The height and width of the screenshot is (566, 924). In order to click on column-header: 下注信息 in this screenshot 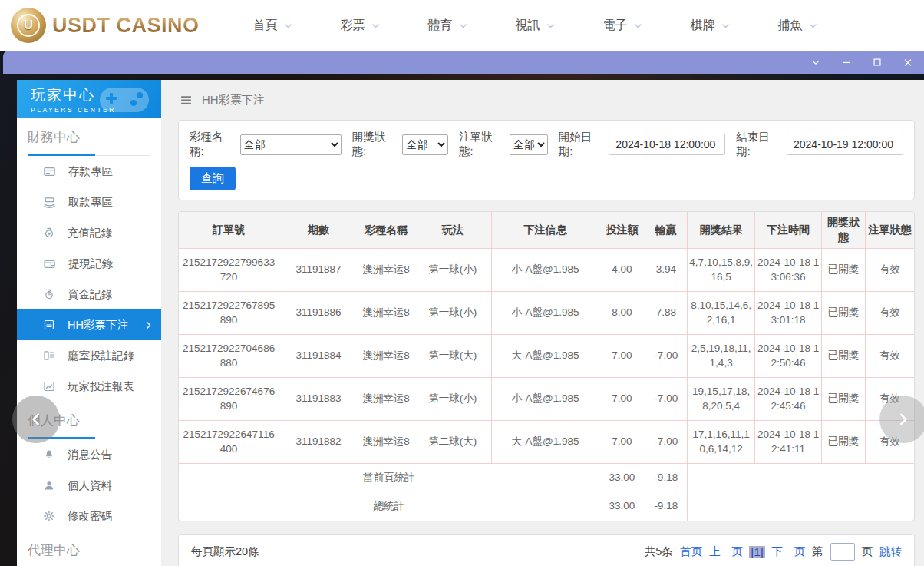, I will do `click(545, 230)`.